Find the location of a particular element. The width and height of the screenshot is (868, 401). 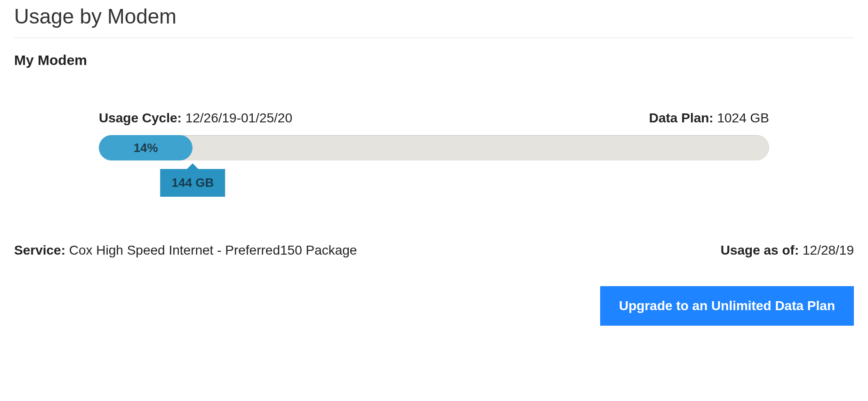

info-row: Service: Cox High Speed Internet - Prefe… is located at coordinates (434, 250).